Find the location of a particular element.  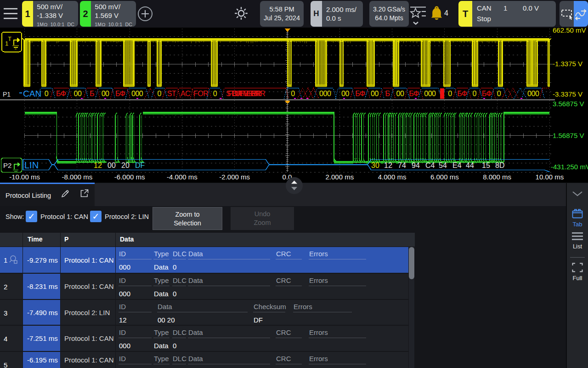

svg-text: 1.56875 V is located at coordinates (568, 135).